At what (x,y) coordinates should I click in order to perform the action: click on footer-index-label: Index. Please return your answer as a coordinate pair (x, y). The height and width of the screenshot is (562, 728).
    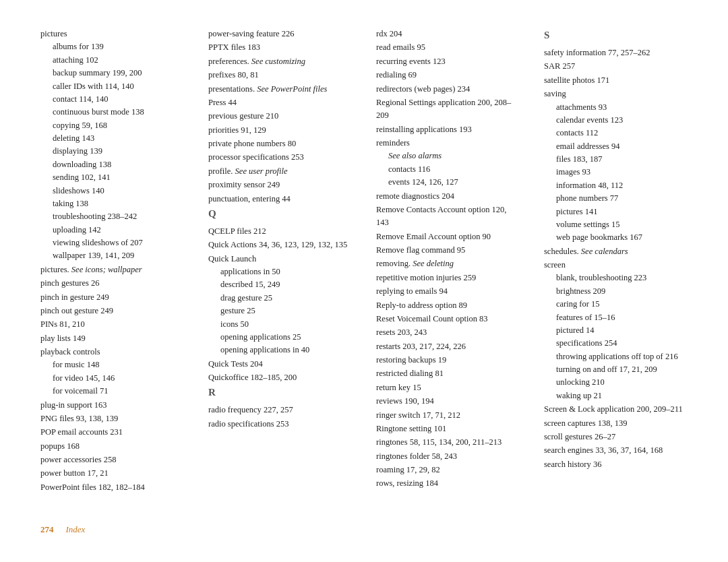
    Looking at the image, I should click on (75, 530).